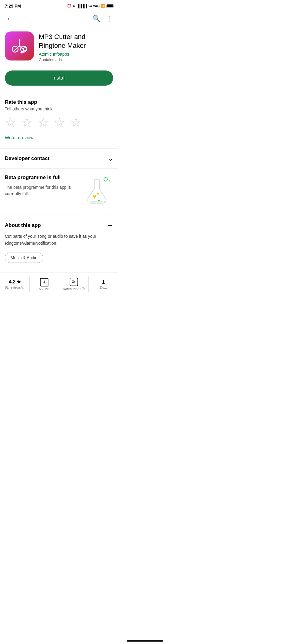  Describe the element at coordinates (76, 54) in the screenshot. I see `app-developer: Atomic Infoapps` at that location.